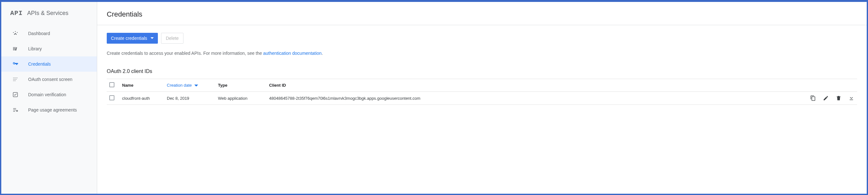  What do you see at coordinates (482, 85) in the screenshot?
I see `table-header-row: Name Creation date Type Client ID` at bounding box center [482, 85].